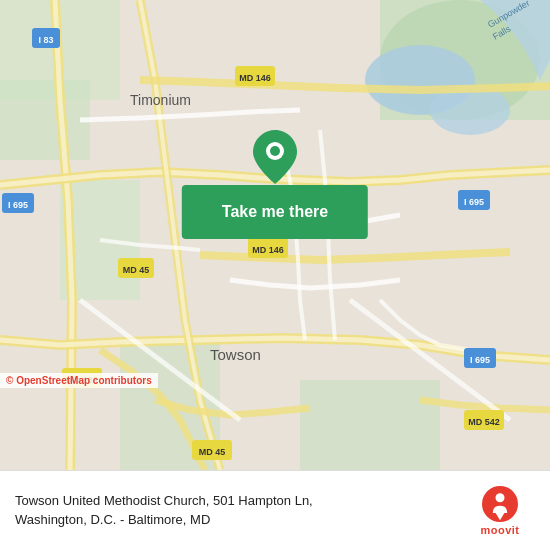 This screenshot has height=550, width=550. I want to click on location-text: Towson United Methodist Church, 501 Hamp…, so click(164, 510).